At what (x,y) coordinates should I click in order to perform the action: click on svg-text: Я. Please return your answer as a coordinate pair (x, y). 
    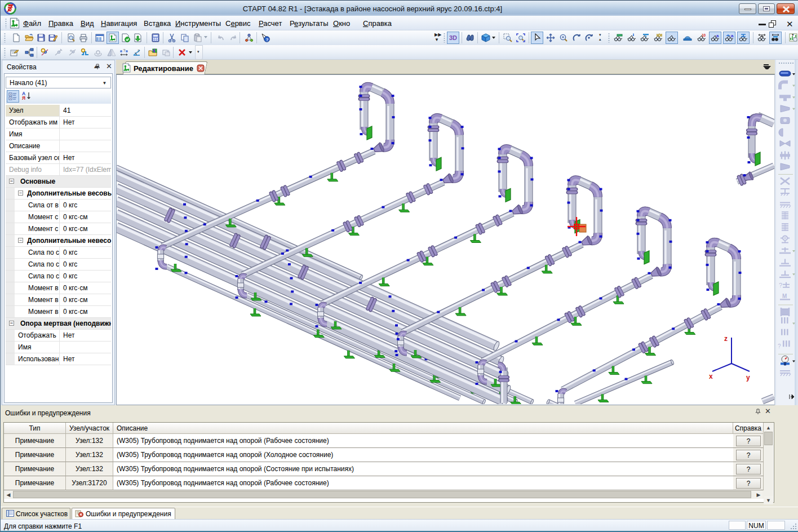
    Looking at the image, I should click on (24, 98).